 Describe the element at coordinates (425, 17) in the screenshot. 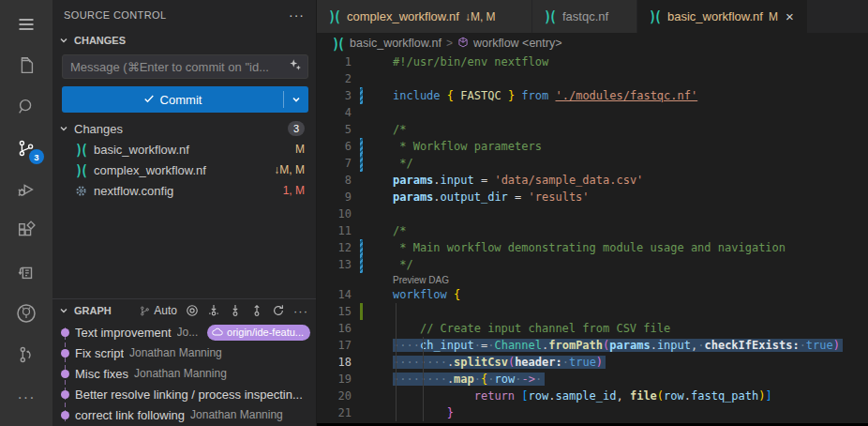

I see `tab-complex-workflow: )( complex_workflow.nf ↓M, M` at that location.